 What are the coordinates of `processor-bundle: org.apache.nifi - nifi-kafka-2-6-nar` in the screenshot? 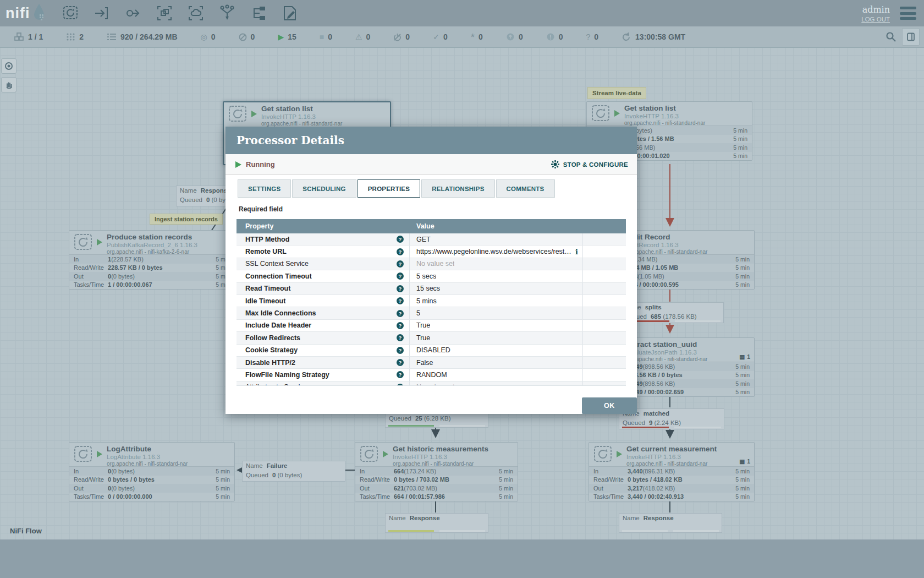 It's located at (170, 252).